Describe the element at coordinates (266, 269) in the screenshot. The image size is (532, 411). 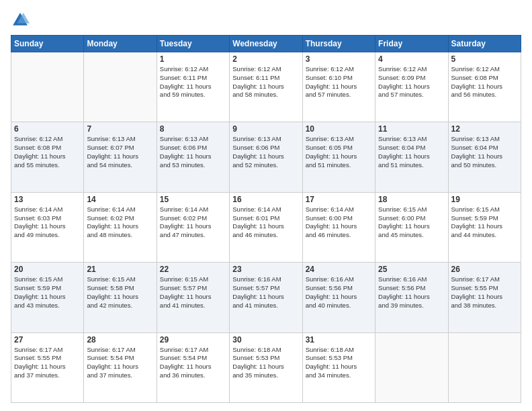
I see `day-number: 23` at that location.